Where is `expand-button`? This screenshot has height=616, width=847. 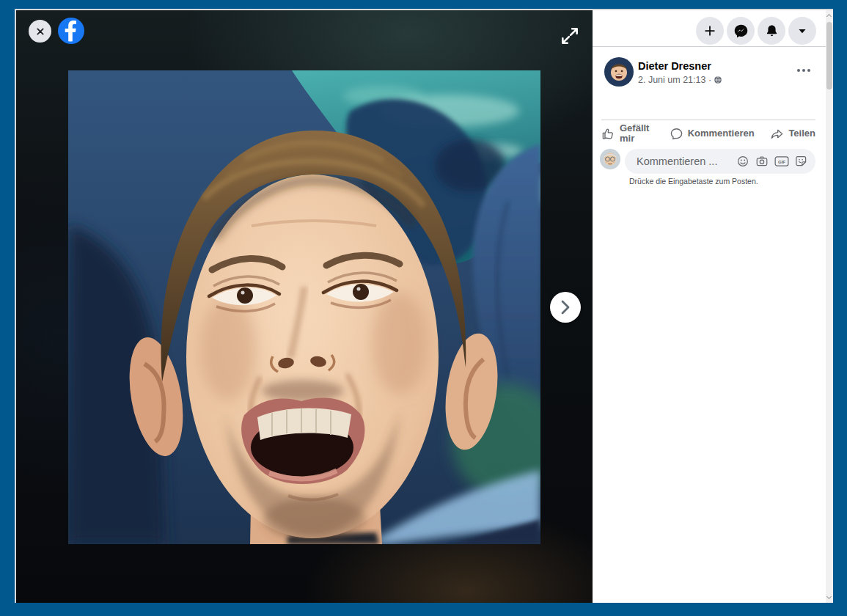
expand-button is located at coordinates (570, 36).